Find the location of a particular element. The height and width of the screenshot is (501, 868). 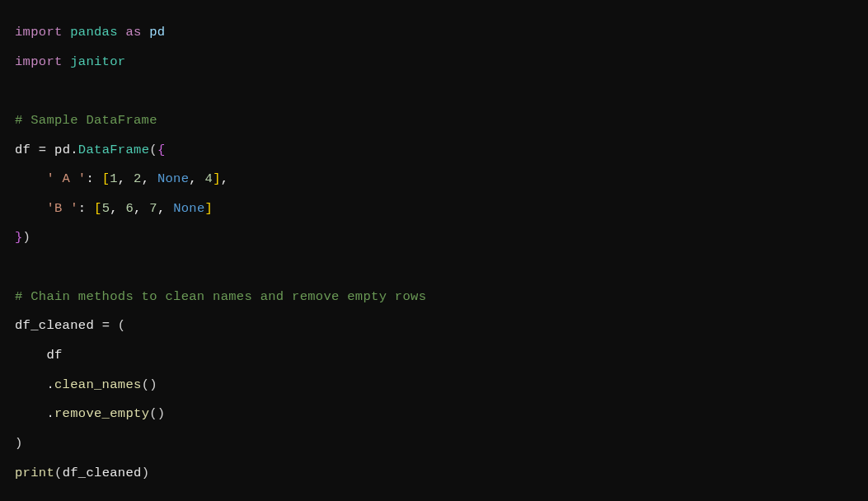

comment: # Chain methods to clean names and remov… is located at coordinates (221, 297).